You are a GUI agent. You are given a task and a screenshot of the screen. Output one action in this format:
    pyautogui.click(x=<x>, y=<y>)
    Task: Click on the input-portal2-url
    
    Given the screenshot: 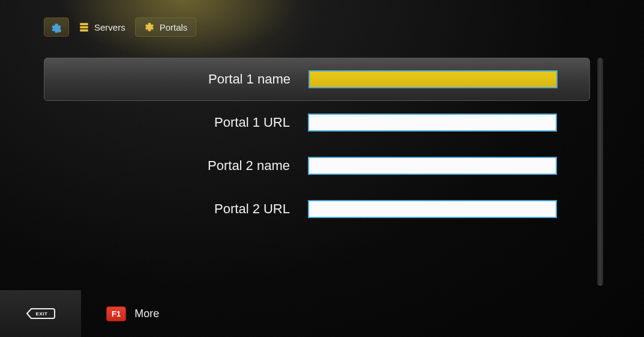 What is the action you would take?
    pyautogui.click(x=432, y=209)
    